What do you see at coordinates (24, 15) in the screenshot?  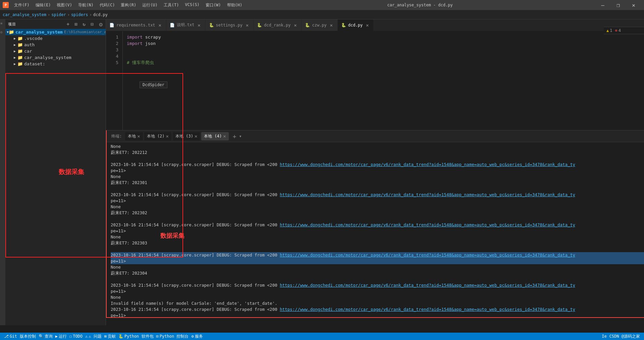 I see `breadcrumb-item-0: car_analyse_system` at bounding box center [24, 15].